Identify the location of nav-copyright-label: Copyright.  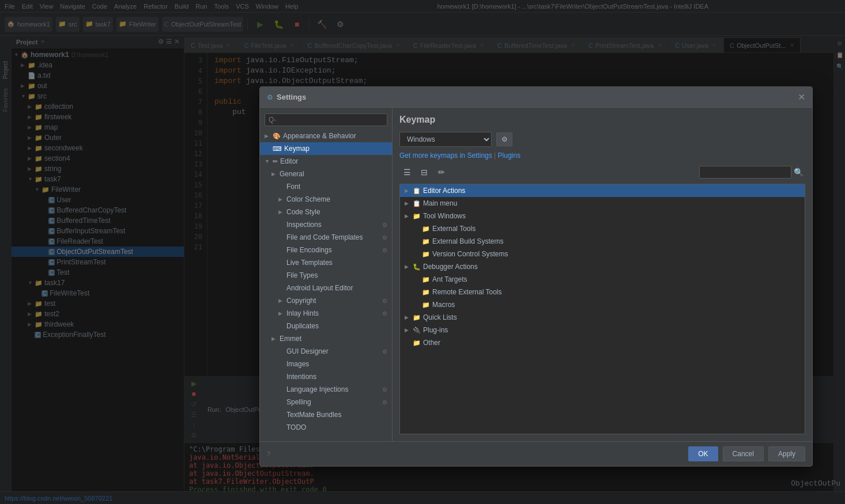
(301, 301).